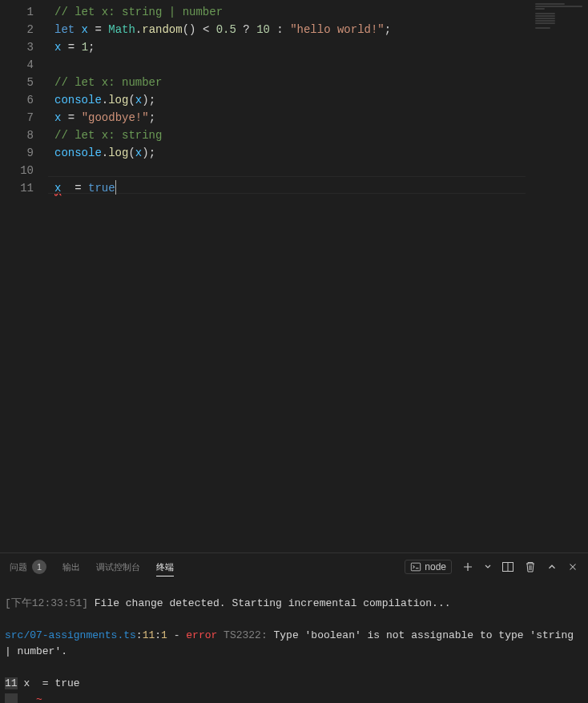 This screenshot has width=588, height=703. I want to click on terminal-error-line: src/07-assignments.ts:11:1 - error TS232…, so click(294, 644).